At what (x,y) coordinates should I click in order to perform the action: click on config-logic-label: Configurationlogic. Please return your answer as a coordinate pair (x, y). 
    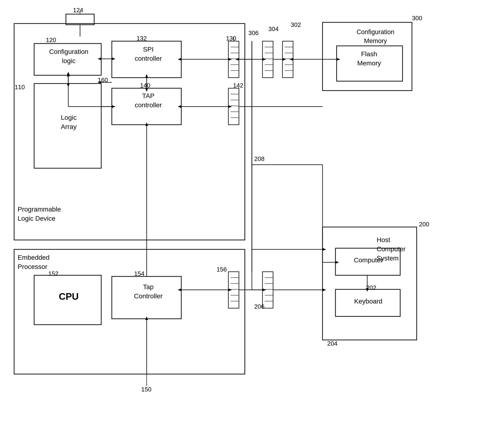
    Looking at the image, I should click on (69, 56).